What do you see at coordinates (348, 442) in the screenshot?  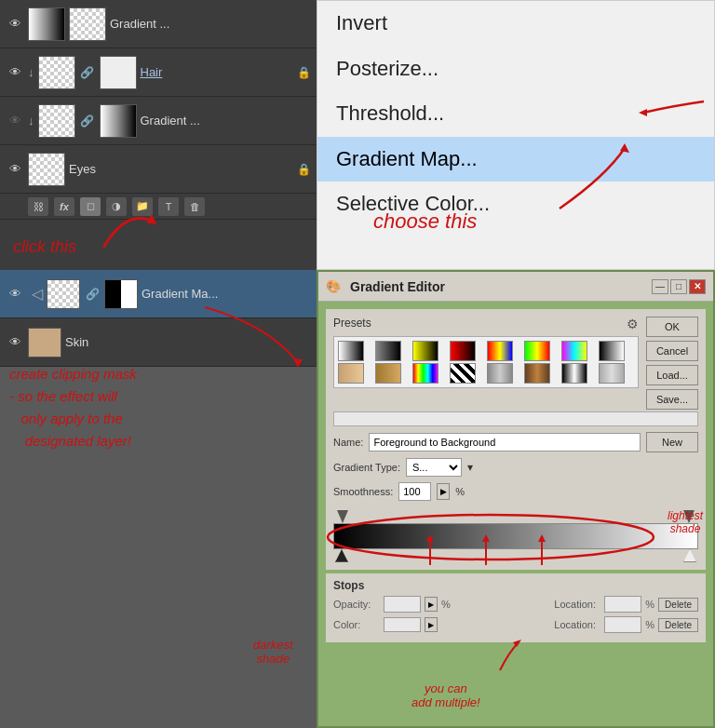 I see `name-label: Name:` at bounding box center [348, 442].